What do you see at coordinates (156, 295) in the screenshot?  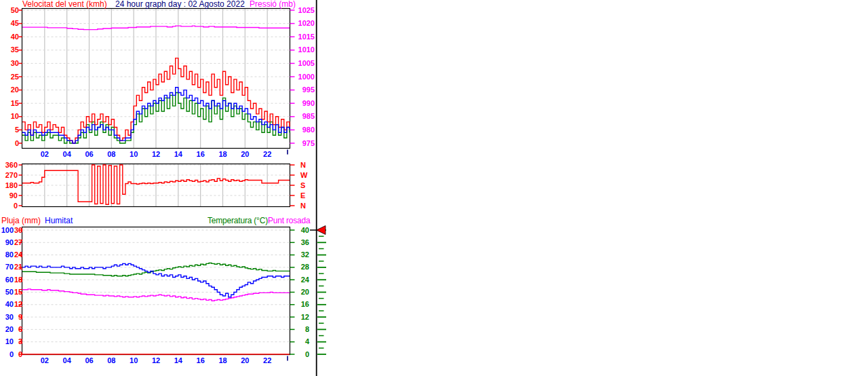 I see `series-dew-point` at bounding box center [156, 295].